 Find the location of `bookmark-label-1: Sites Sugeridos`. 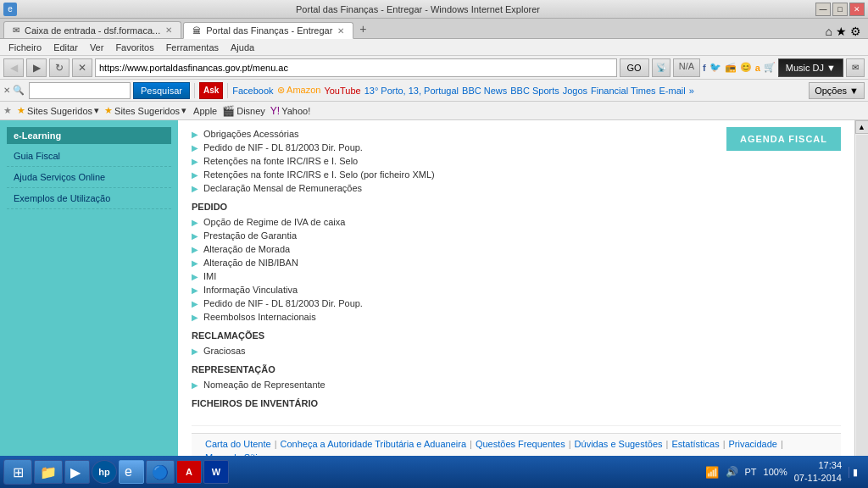

bookmark-label-1: Sites Sugeridos is located at coordinates (59, 111).